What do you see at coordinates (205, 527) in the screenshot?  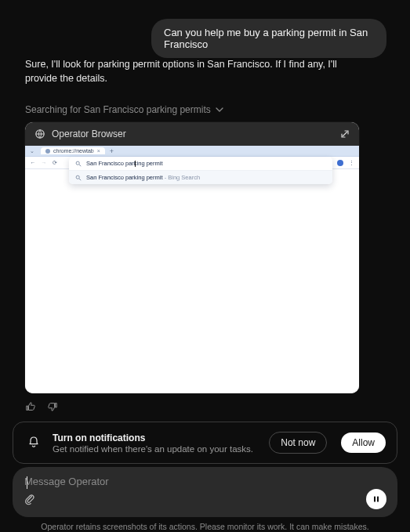 I see `disclaimer-text: Operator retains screenshots of its acti…` at bounding box center [205, 527].